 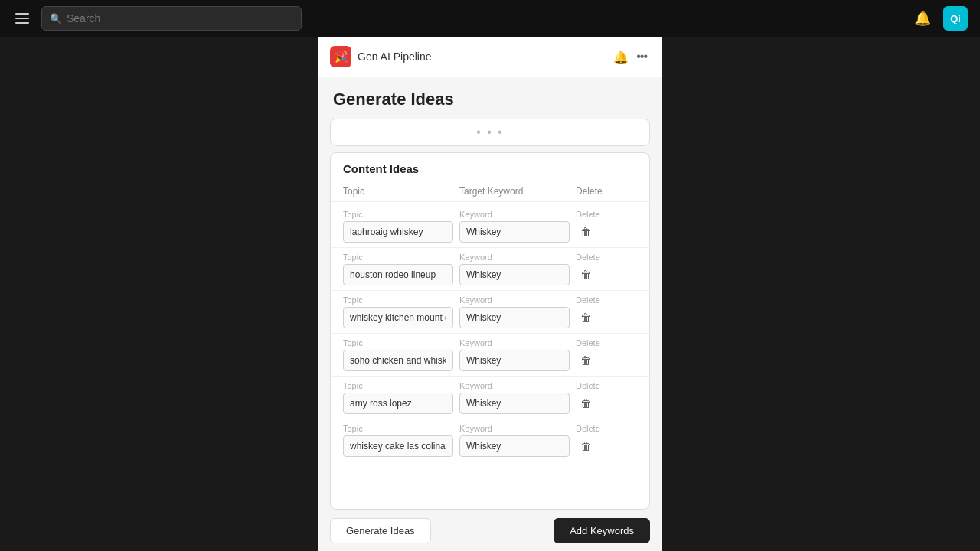 I want to click on add-keywords-button: Add Keywords, so click(x=602, y=531).